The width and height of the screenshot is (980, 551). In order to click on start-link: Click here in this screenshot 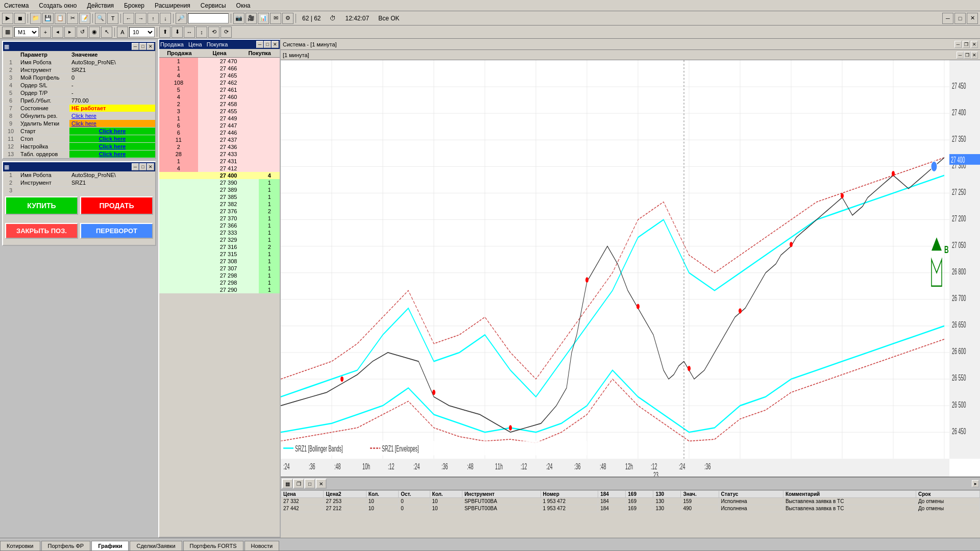, I will do `click(112, 132)`.